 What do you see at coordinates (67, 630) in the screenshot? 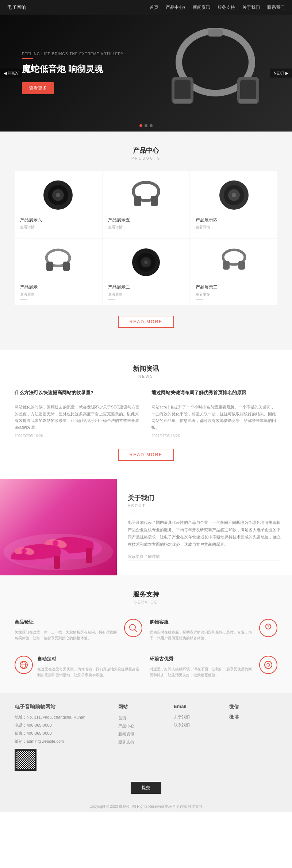
I see `service-info-1: 商品验证 关注我们在这里，你一步一找，为您解析所有疑问。拥有满意的购买体验，让每…` at bounding box center [67, 630].